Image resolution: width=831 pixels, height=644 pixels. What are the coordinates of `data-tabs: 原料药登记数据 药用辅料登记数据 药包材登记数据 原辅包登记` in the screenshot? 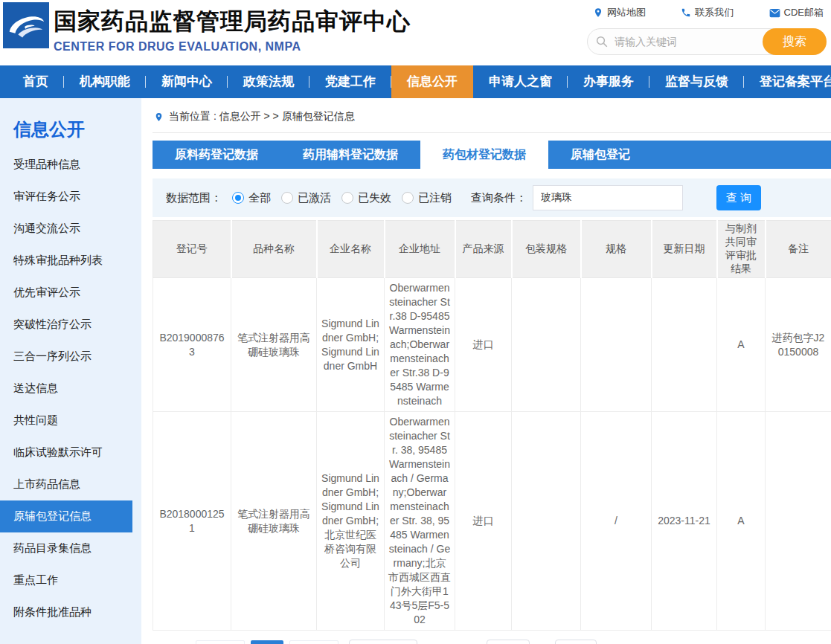 It's located at (492, 155).